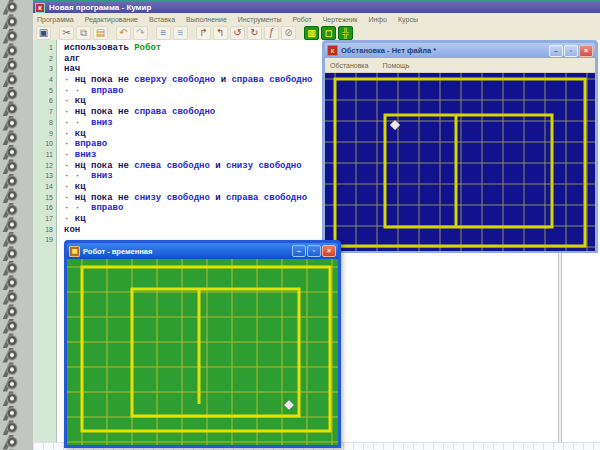 The height and width of the screenshot is (450, 600). Describe the element at coordinates (220, 33) in the screenshot. I see `run-step-icon: ↰` at that location.